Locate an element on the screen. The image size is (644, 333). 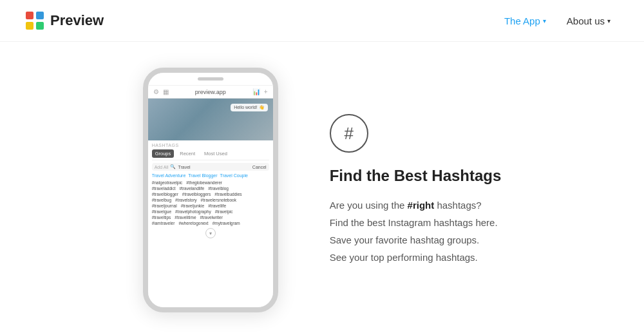
hashtag-list: #natgeotravelpic #theglobewanderer #trav… is located at coordinates (211, 203).